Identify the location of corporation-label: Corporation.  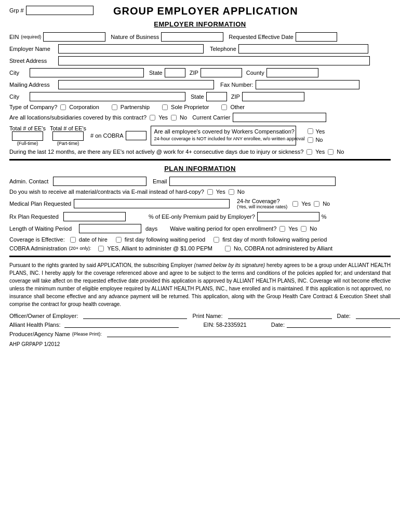
(84, 107).